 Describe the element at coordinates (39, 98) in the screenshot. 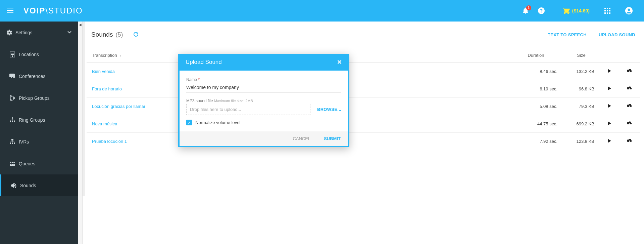

I see `sidebar-item-pickup-groups: Pickup Groups` at that location.